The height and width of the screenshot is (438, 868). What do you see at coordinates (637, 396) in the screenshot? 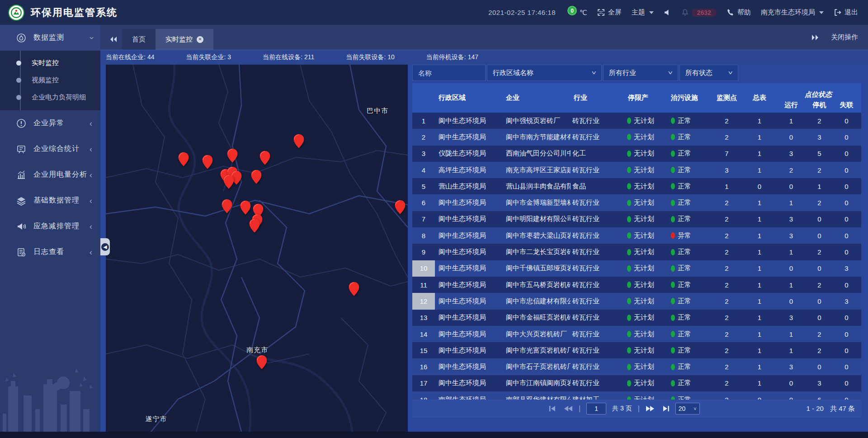
I see `table-row: 18南部生态环境局南部县双华建材有限公建材加工无计划正常20060` at bounding box center [637, 396].